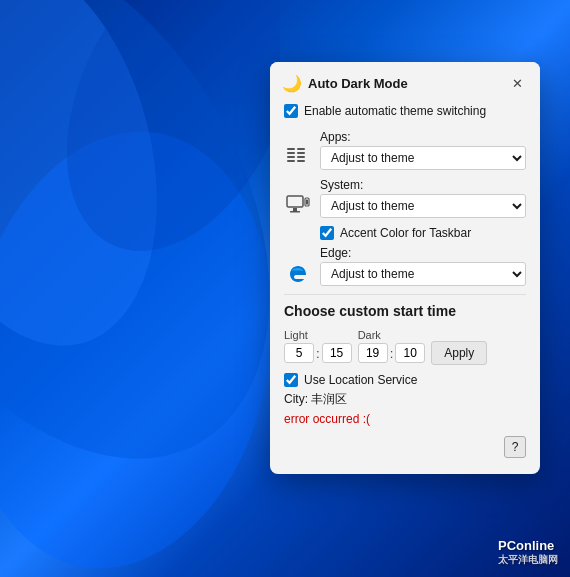  Describe the element at coordinates (405, 380) in the screenshot. I see `location-row: Use Location Service` at that location.